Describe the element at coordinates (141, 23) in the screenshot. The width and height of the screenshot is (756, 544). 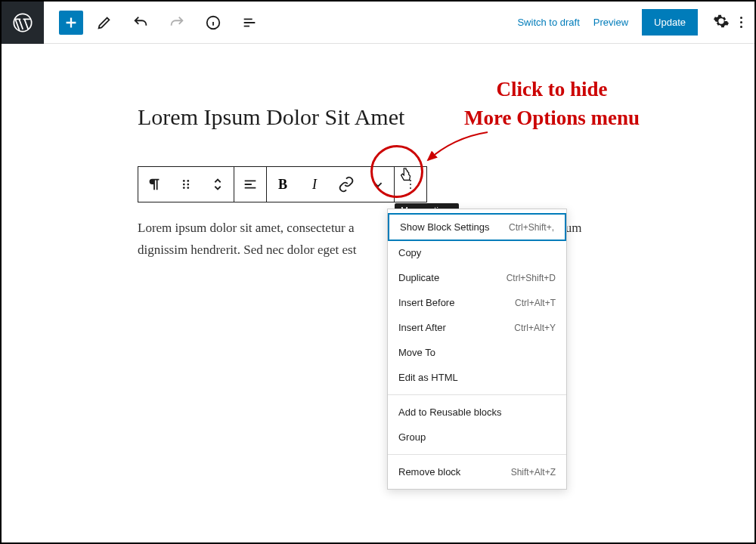
I see `undo-button` at that location.